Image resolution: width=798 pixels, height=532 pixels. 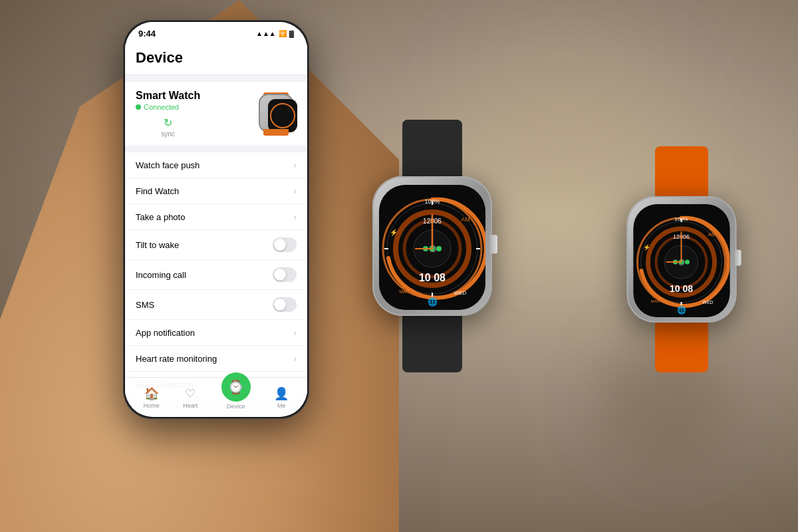 What do you see at coordinates (275, 33) in the screenshot?
I see `status-icons: ▲▲▲ 🛜 ▓` at bounding box center [275, 33].